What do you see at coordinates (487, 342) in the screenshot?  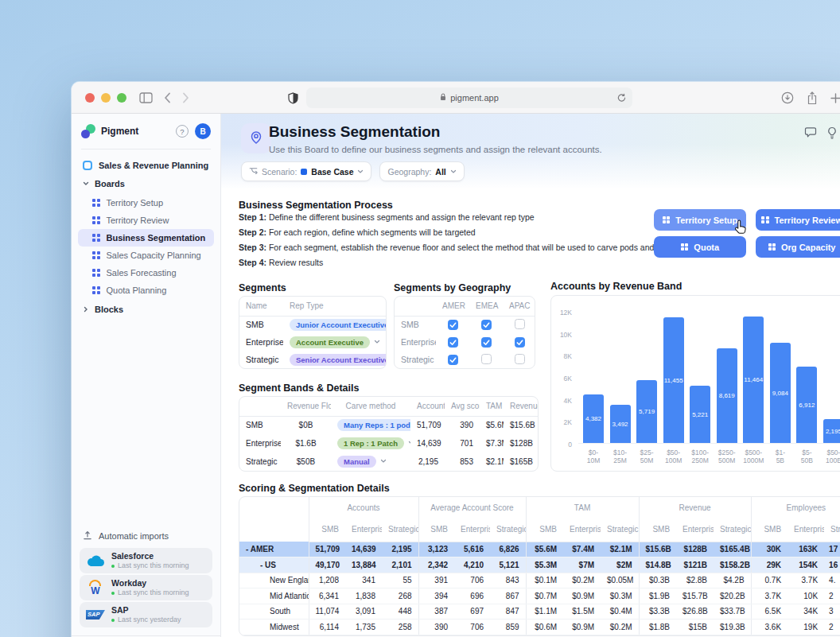 I see `checkbox-enterprise-emea` at bounding box center [487, 342].